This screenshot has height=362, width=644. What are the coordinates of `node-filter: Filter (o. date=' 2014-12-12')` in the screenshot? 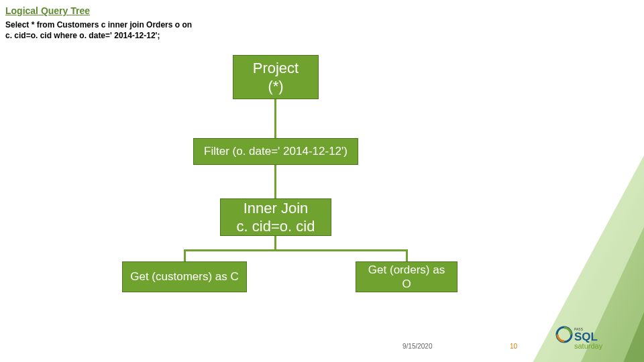 It's located at (276, 152).